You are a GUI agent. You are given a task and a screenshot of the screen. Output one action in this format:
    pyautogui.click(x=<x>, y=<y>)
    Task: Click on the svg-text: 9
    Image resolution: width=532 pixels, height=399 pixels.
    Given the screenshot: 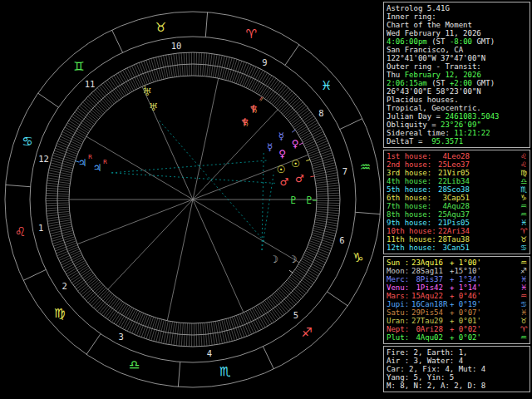 What is the action you would take?
    pyautogui.click(x=264, y=62)
    